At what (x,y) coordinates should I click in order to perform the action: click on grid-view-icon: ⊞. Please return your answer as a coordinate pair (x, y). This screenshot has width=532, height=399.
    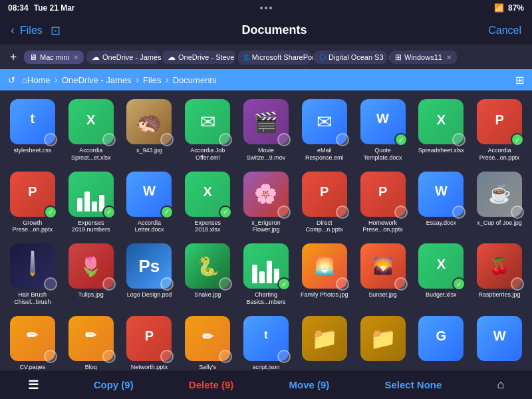
    Looking at the image, I should click on (520, 80).